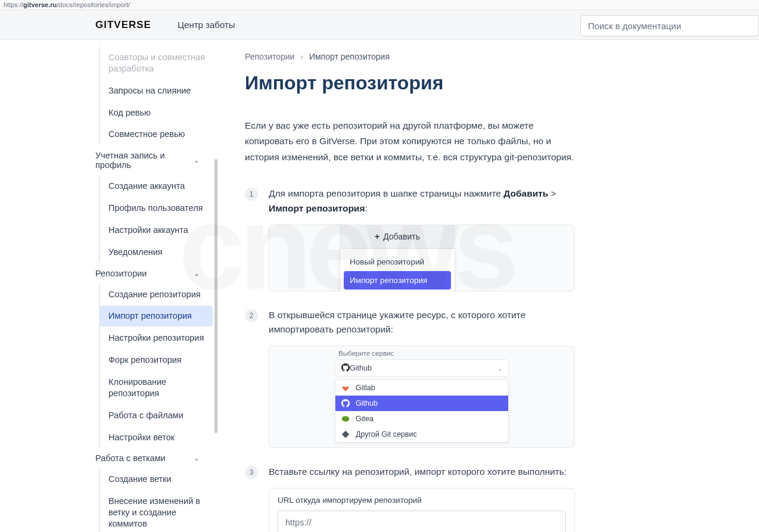 The width and height of the screenshot is (759, 532). Describe the element at coordinates (422, 472) in the screenshot. I see `step-text: Вставьте ссылку на репозиторий, импорт к…` at that location.